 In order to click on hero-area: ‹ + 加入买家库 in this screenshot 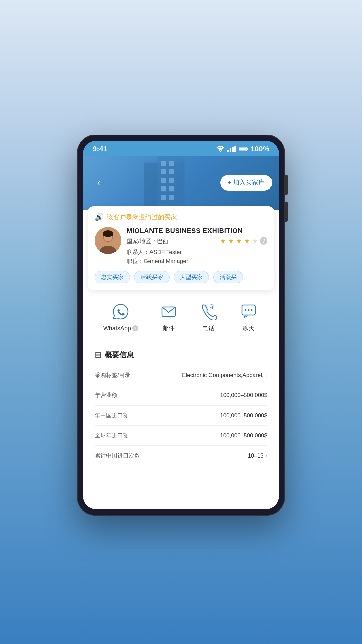, I will do `click(181, 183)`.